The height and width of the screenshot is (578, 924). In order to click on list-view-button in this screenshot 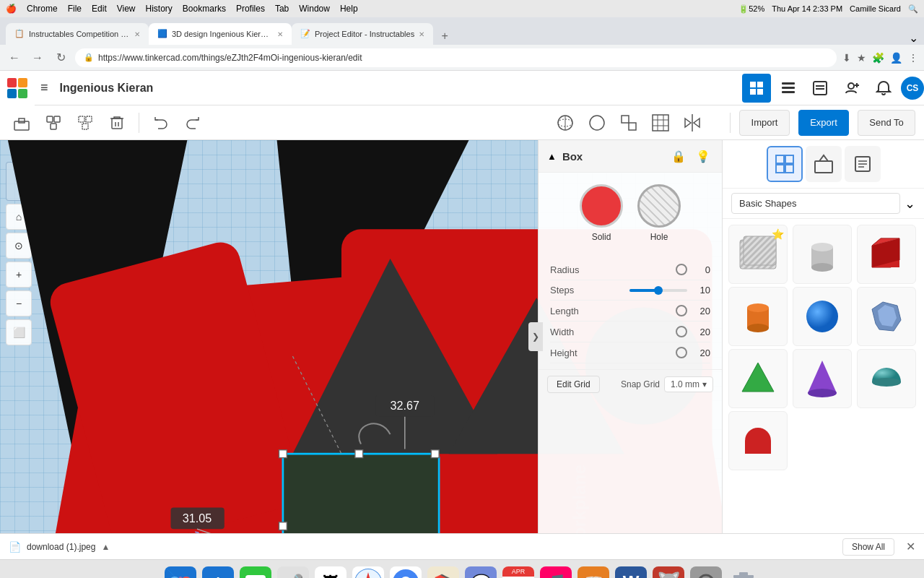, I will do `click(788, 88)`.